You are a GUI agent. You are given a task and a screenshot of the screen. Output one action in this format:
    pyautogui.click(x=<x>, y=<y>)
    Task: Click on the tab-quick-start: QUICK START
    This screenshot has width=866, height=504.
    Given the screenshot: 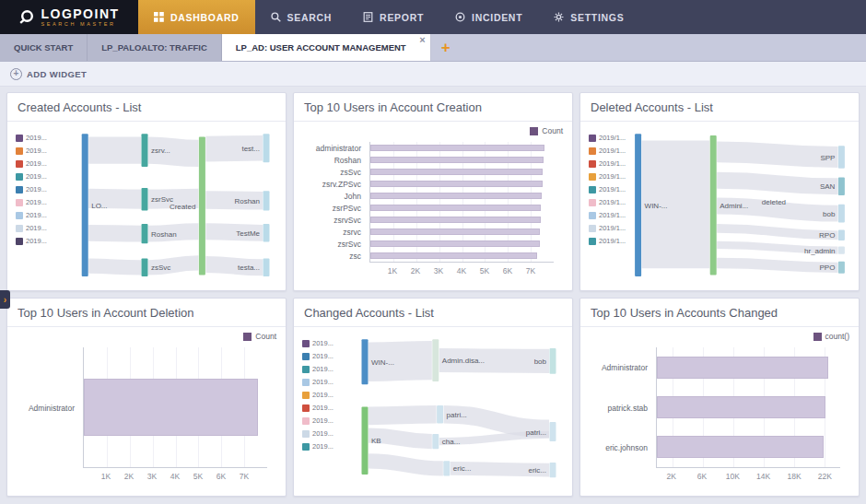 What is the action you would take?
    pyautogui.click(x=44, y=48)
    